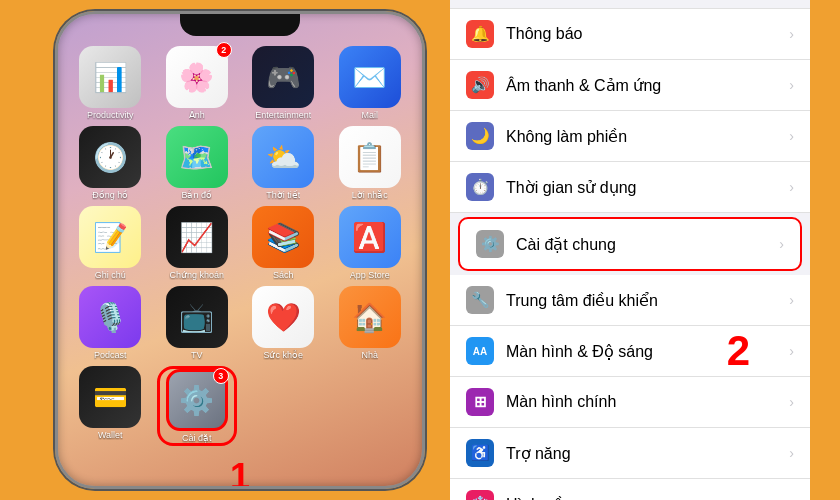 This screenshot has height=500, width=840. I want to click on chevron-icon-accessibility: ›, so click(792, 453).